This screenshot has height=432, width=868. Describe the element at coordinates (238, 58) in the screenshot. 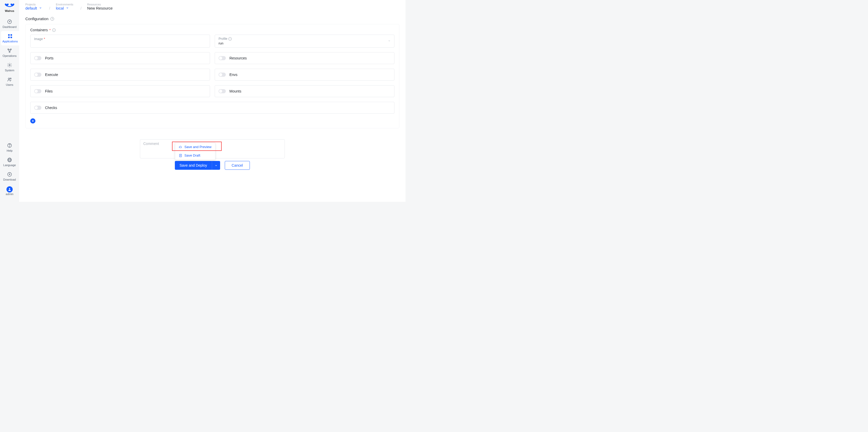

I see `resources-label: Resources` at that location.